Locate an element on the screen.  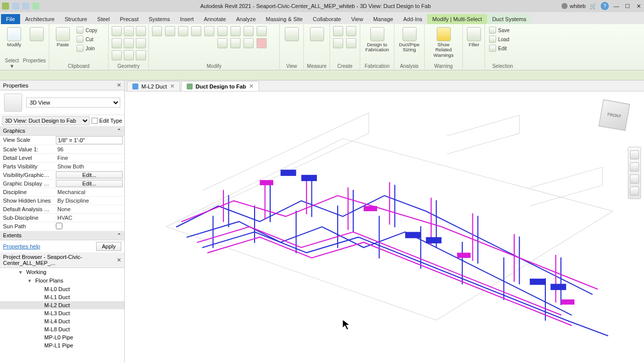
view-tab-2-close: ✕ is located at coordinates (252, 86).